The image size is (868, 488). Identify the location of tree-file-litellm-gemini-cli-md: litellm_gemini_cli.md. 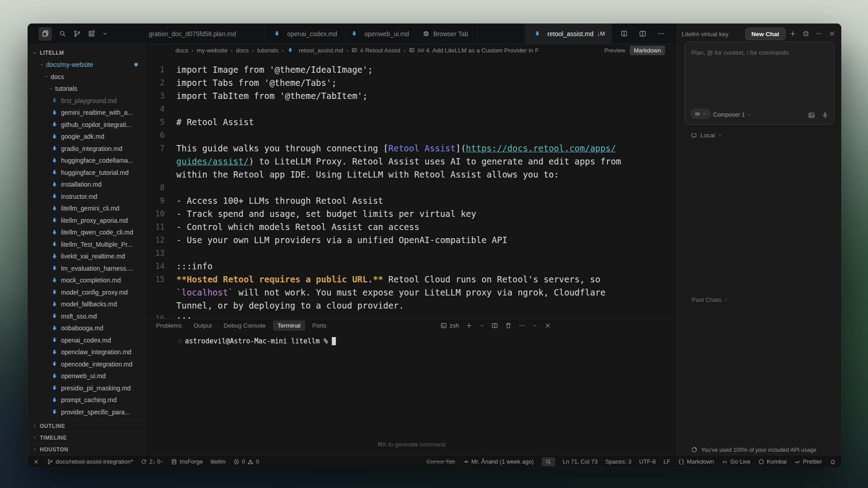
(86, 209).